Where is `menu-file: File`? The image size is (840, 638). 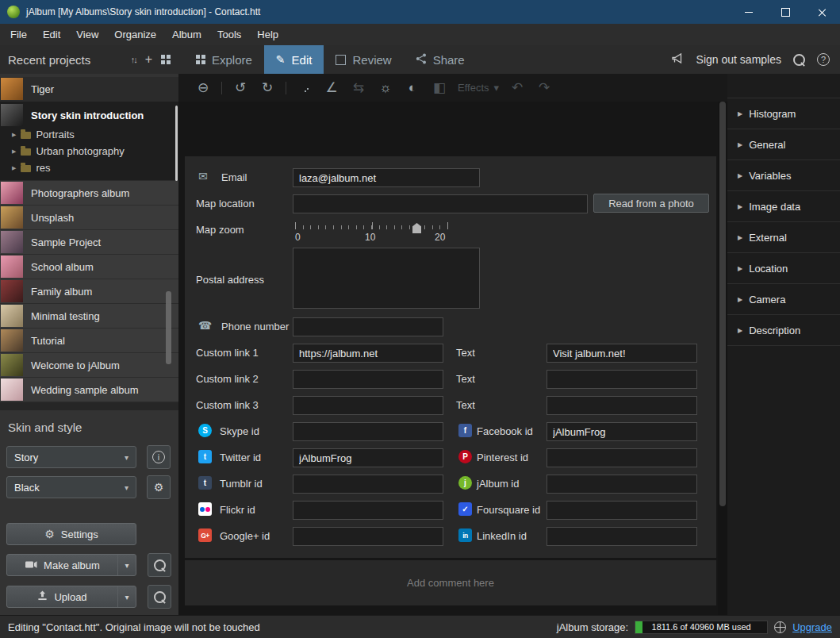
menu-file: File is located at coordinates (19, 35).